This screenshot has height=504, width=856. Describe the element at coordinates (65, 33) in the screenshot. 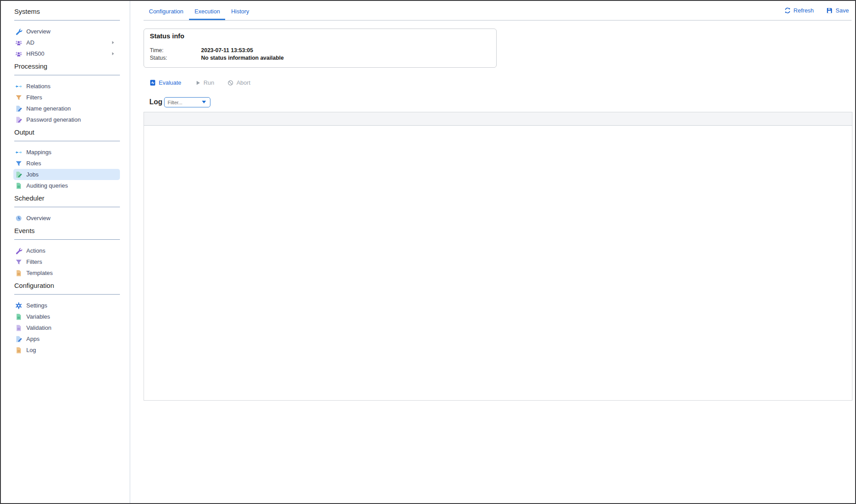

I see `sidebar-section-systems: Systems Overview AD HR500` at that location.